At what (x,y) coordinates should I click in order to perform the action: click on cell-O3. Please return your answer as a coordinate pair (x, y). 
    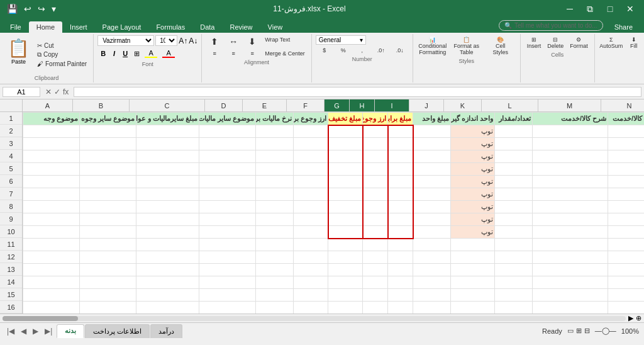
    Looking at the image, I should click on (52, 144).